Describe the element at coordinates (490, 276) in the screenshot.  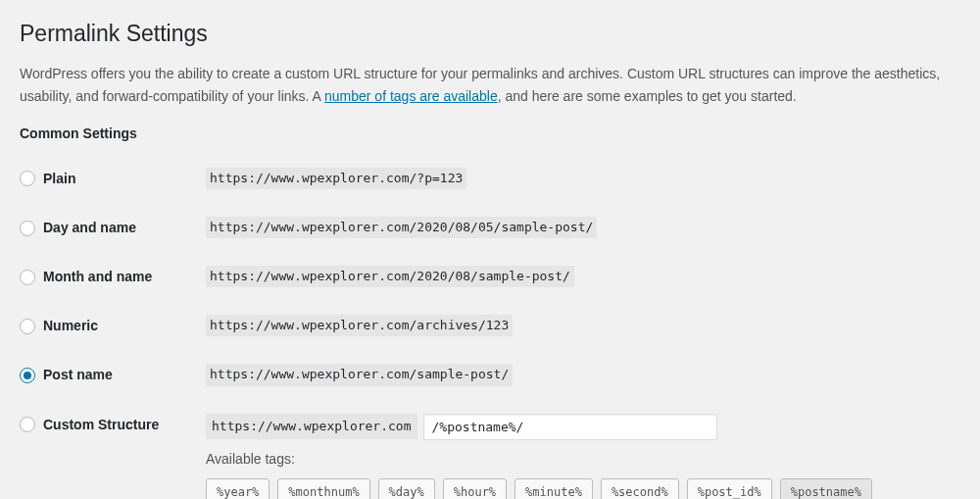
I see `option-month-name-row: Month and name https://www.wpexplorer.co…` at that location.